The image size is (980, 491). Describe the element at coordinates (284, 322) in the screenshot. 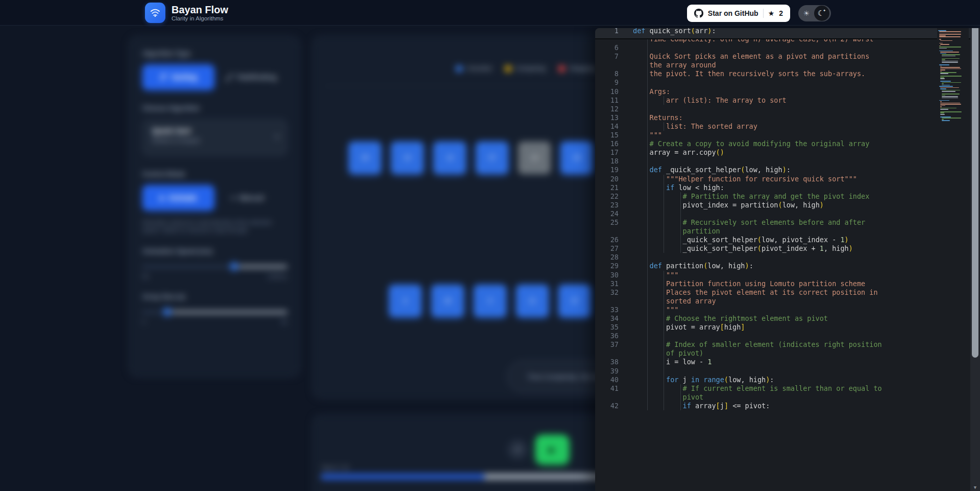

I see `size-max-label: 50` at that location.